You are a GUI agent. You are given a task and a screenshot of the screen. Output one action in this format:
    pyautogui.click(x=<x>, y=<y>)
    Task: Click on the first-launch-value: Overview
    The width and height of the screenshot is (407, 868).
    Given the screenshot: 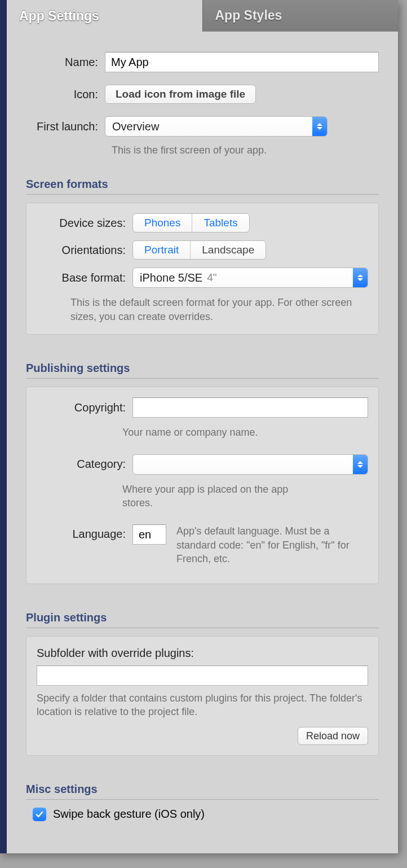 What is the action you would take?
    pyautogui.click(x=135, y=126)
    